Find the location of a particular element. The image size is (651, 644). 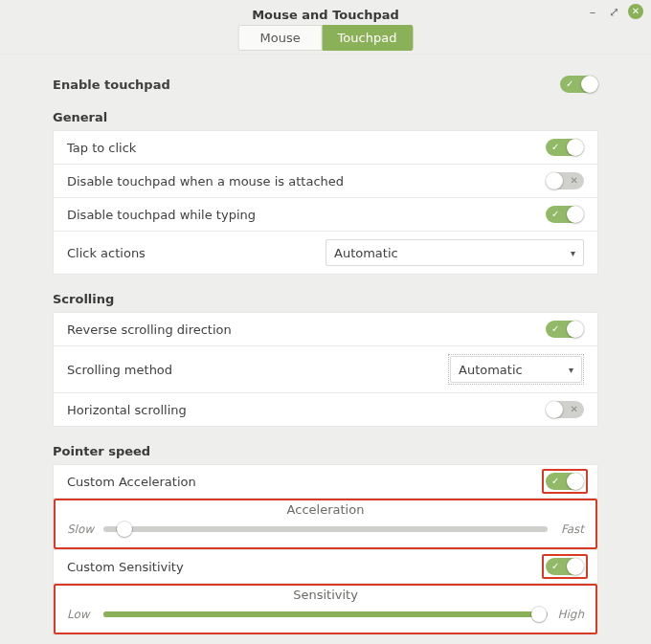

reverse-scrolling-label: Reverse scrolling direction is located at coordinates (149, 329).